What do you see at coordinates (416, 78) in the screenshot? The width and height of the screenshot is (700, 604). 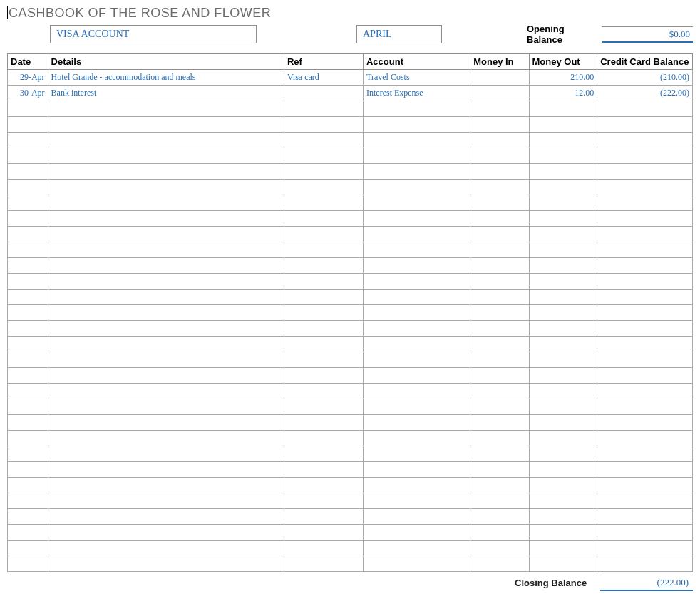 I see `cell-account: Travel Costs` at bounding box center [416, 78].